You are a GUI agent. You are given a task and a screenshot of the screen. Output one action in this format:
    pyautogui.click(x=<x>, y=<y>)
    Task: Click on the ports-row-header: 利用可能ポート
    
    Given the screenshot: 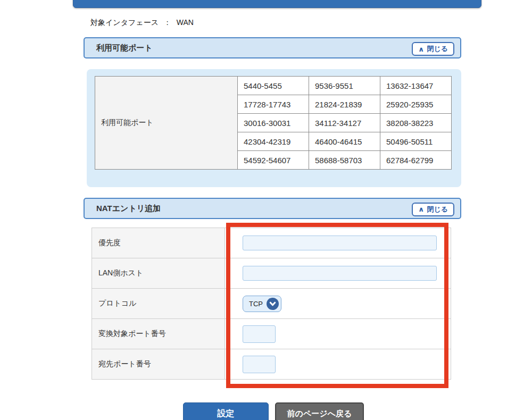 What is the action you would take?
    pyautogui.click(x=167, y=123)
    